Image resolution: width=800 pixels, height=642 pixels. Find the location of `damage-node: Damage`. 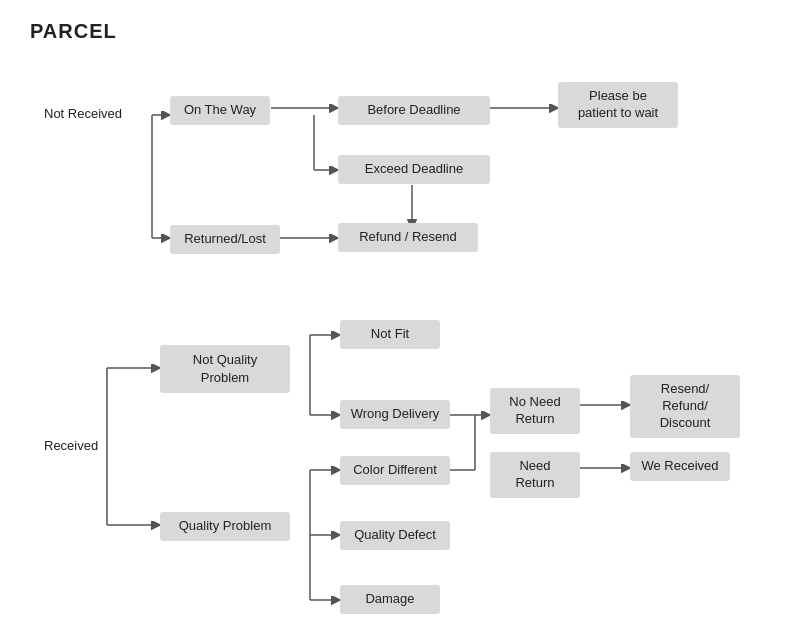

damage-node: Damage is located at coordinates (390, 600).